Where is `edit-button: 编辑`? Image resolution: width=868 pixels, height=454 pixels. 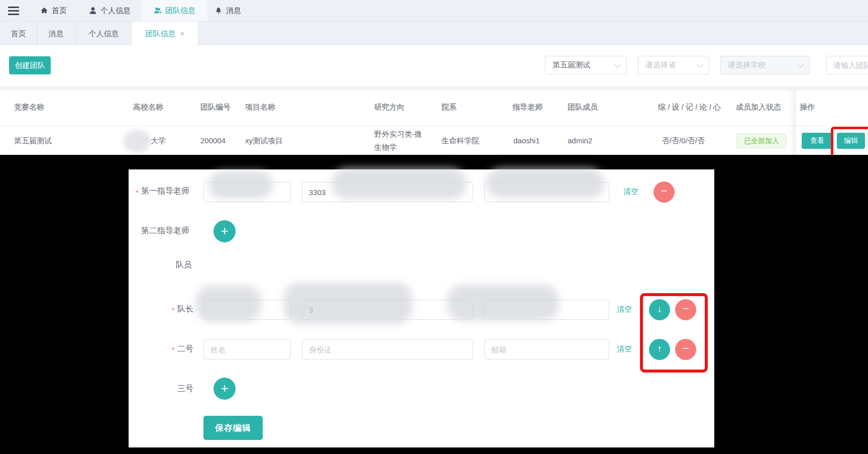 edit-button: 编辑 is located at coordinates (851, 141).